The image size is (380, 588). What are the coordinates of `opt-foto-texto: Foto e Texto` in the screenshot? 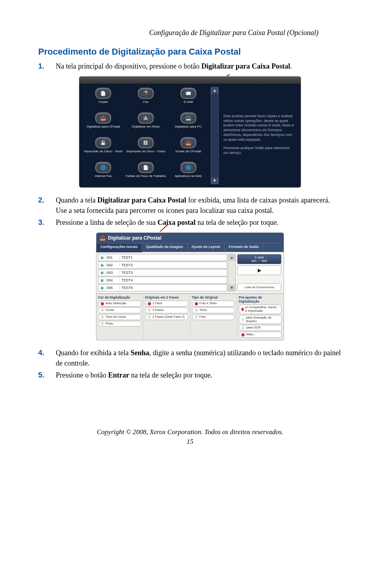 It's located at (214, 304).